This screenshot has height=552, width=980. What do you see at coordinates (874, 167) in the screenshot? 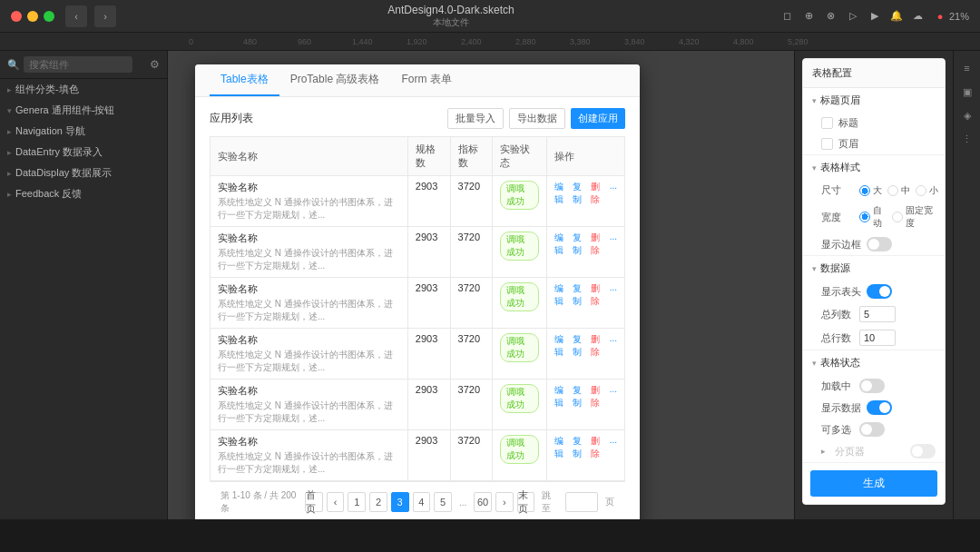
I see `config-section-style-title: ▾ 表格样式` at bounding box center [874, 167].